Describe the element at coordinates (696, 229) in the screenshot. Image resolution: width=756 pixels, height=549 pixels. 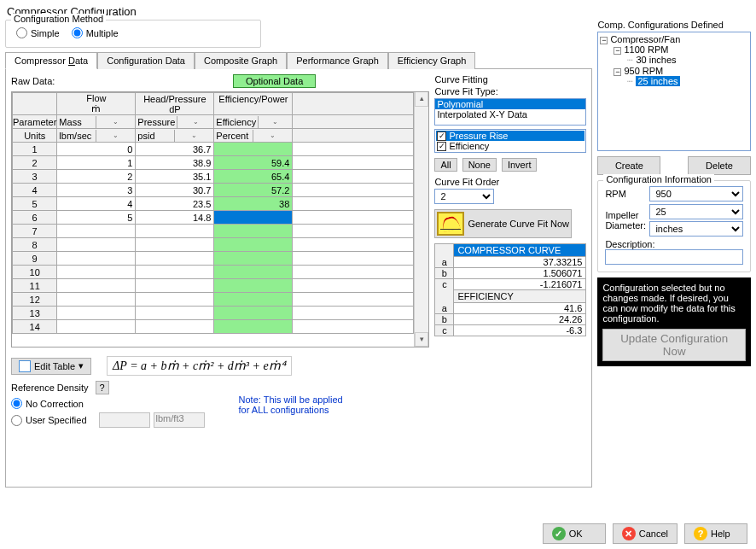
I see `impeller-unit-select: inches` at that location.